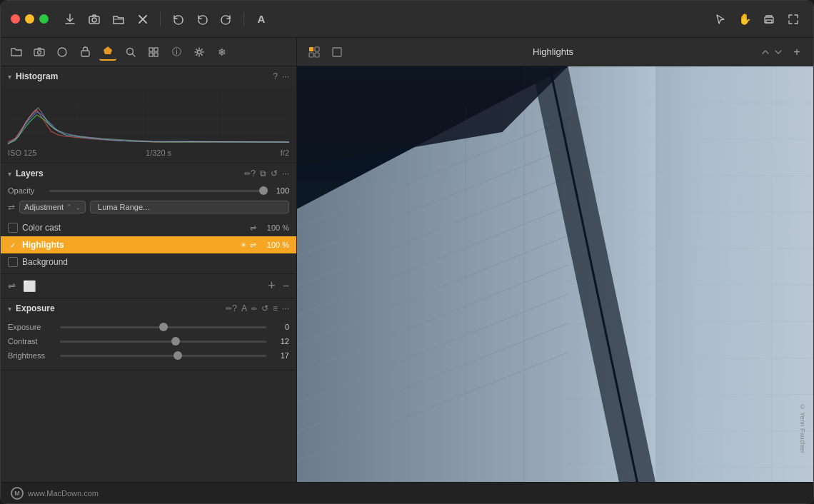 The height and width of the screenshot is (504, 814). I want to click on add-preset-button: +, so click(797, 52).